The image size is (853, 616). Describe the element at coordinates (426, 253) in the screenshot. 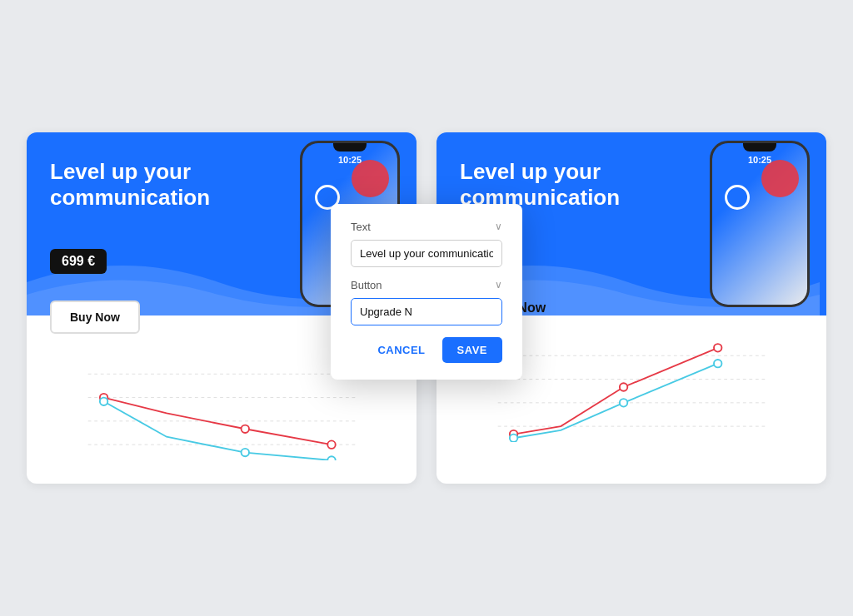

I see `text-input` at that location.